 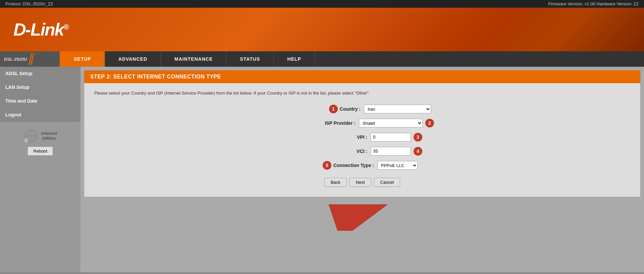 What do you see at coordinates (594, 4) in the screenshot?
I see `firmware-label: Firmware Version: v1.00 Hardware Version…` at bounding box center [594, 4].